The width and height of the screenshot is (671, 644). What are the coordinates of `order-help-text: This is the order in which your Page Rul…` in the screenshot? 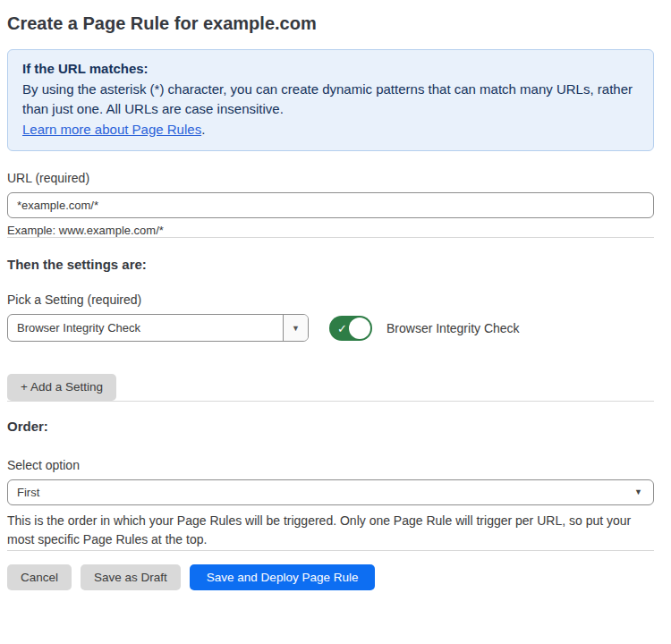 It's located at (331, 531).